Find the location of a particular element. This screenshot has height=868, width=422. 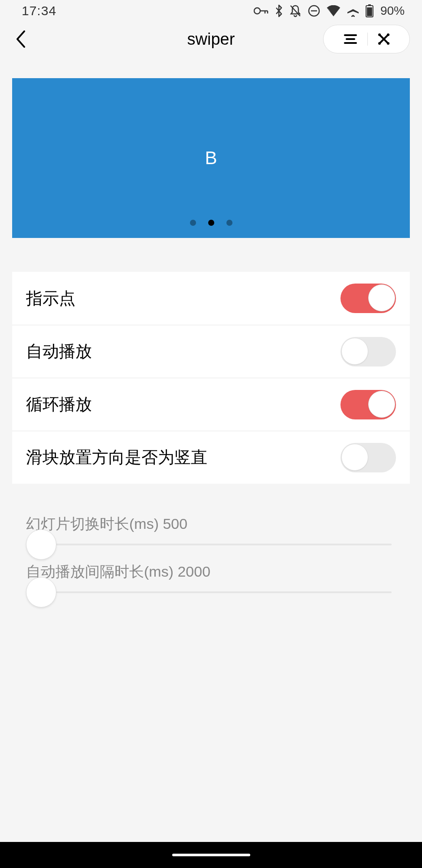

android-navigation-bar is located at coordinates (211, 855).